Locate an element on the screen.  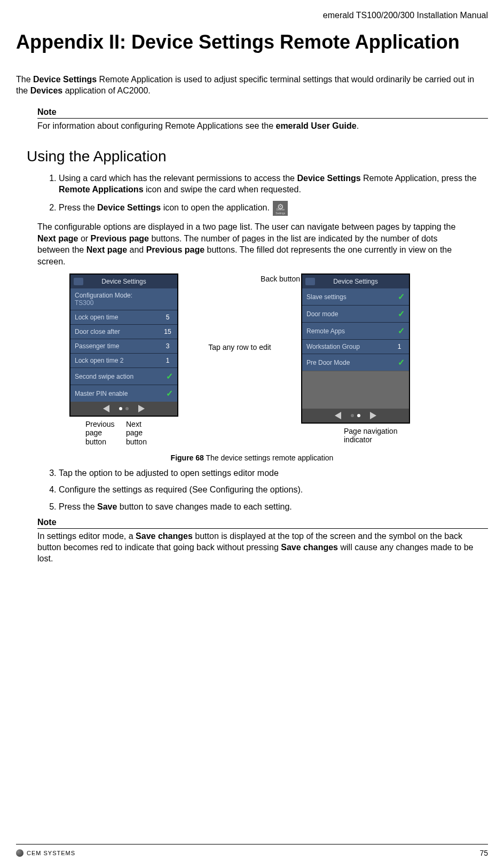
right-screenshot-column: Device Settings Slave settings✓ Door mod… is located at coordinates (356, 359).